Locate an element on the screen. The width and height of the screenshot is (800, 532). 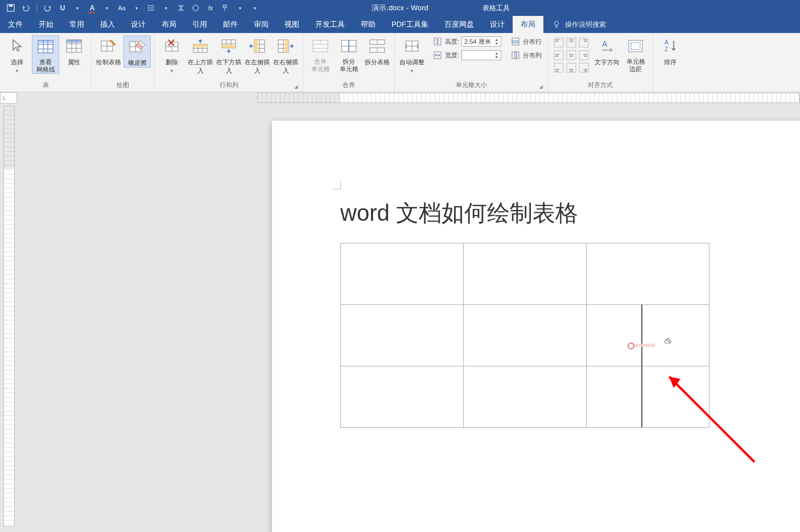
eraser-button: 橡皮擦 is located at coordinates (137, 51).